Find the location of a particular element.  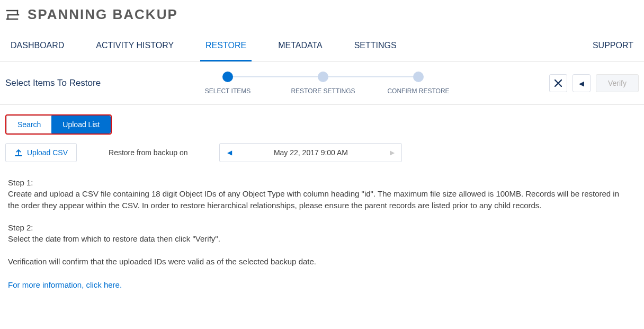

wizard-stepper: SELECT ITEMS RESTORE SETTINGS CONFIRM RE… is located at coordinates (323, 83).